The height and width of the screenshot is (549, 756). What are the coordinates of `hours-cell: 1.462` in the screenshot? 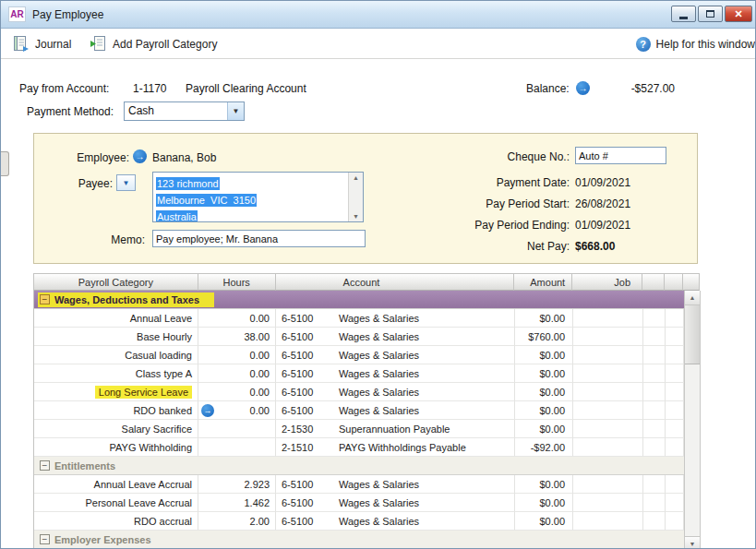 It's located at (237, 503).